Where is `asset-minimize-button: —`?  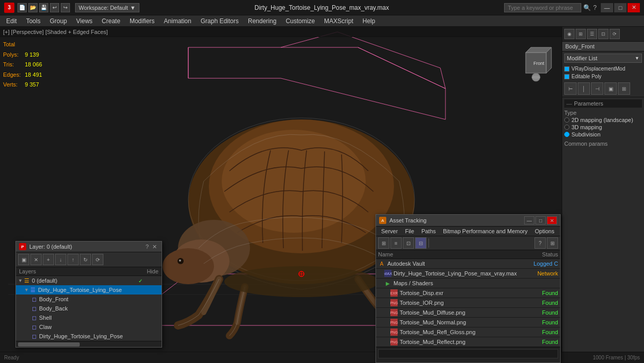
asset-minimize-button: — is located at coordinates (529, 220).